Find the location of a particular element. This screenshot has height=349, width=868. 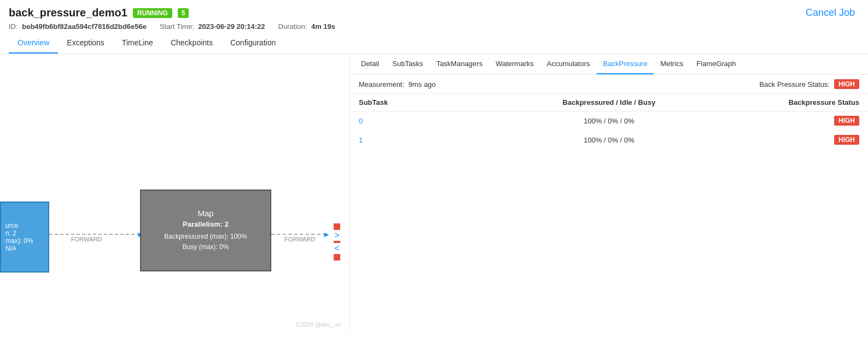

detail-tab-detail: Detail is located at coordinates (370, 64).